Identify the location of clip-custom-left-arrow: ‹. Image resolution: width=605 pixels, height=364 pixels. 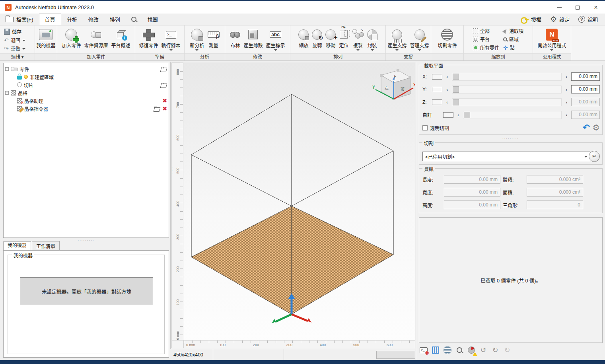
(458, 115).